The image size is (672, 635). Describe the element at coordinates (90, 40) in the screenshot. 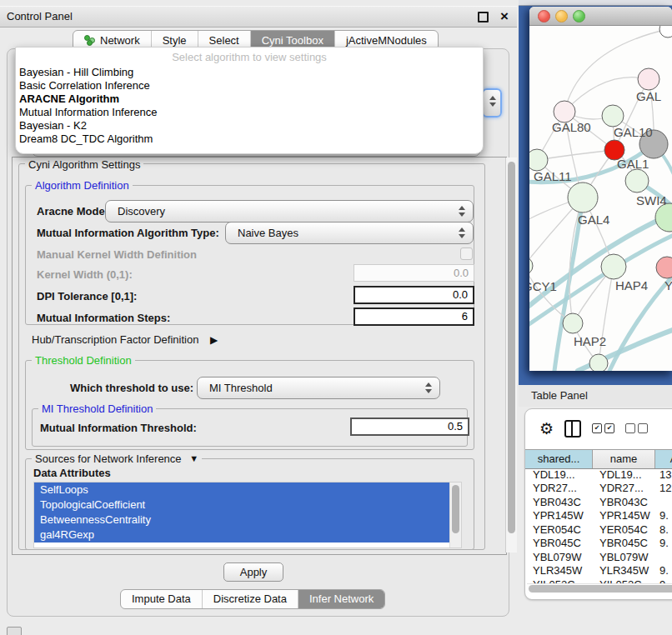

I see `network-icon` at that location.